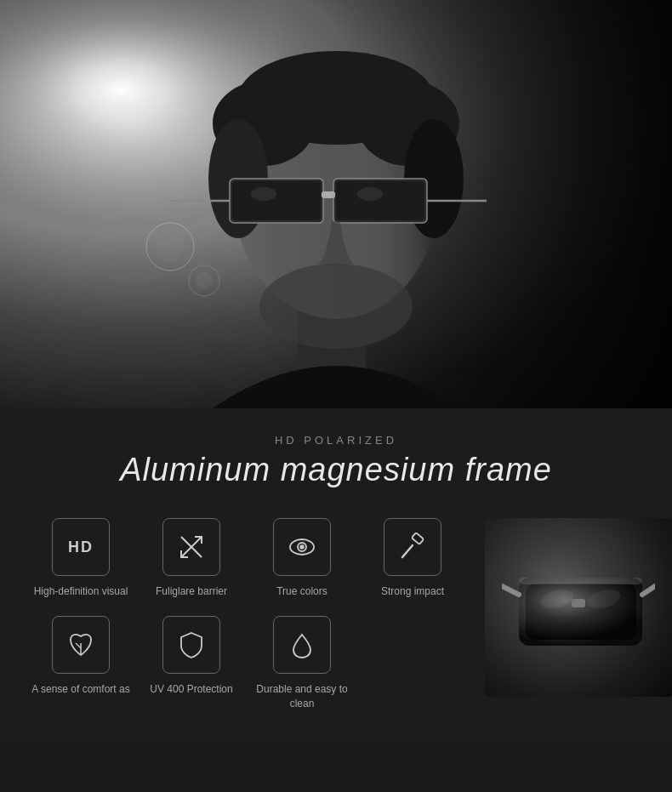 The image size is (672, 792). Describe the element at coordinates (302, 664) in the screenshot. I see `feature-durable: Durable and easy to clean` at that location.